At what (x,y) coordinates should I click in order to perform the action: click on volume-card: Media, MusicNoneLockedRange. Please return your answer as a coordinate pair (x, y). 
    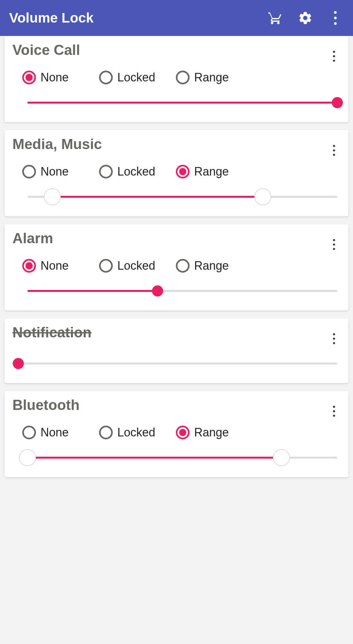
    Looking at the image, I should click on (176, 173).